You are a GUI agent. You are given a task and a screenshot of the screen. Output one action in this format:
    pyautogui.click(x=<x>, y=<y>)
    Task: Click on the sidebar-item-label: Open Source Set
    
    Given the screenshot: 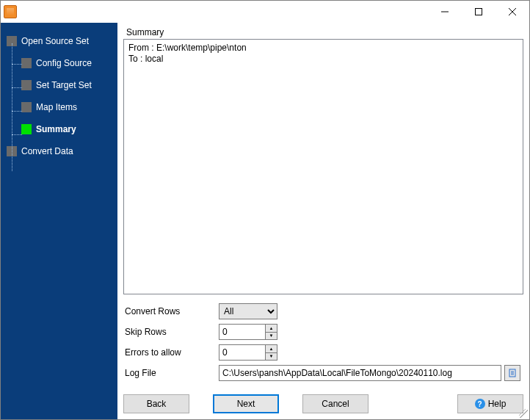 What is the action you would take?
    pyautogui.click(x=55, y=41)
    